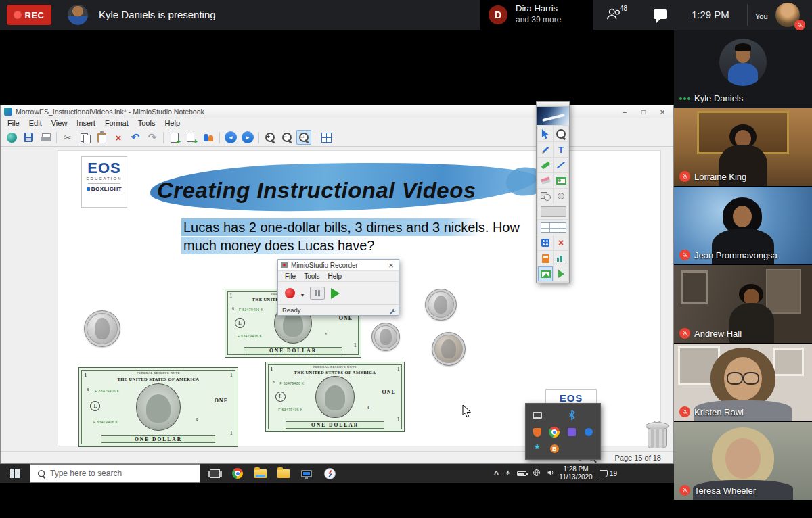  I want to click on menu-file: File, so click(14, 123).